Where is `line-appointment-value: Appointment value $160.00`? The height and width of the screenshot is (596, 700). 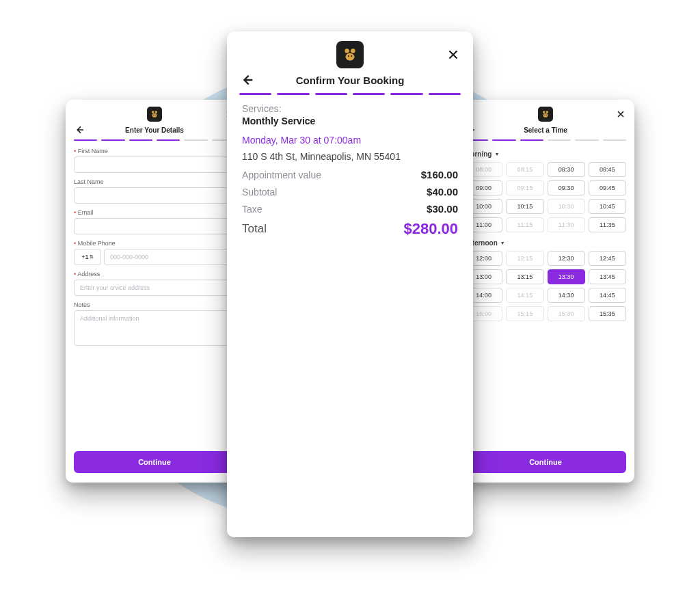
line-appointment-value: Appointment value $160.00 is located at coordinates (350, 175).